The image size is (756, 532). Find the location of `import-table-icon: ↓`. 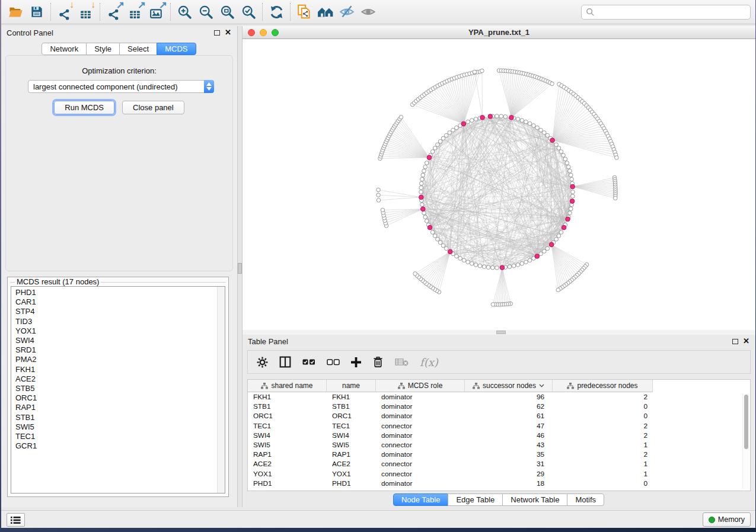

import-table-icon: ↓ is located at coordinates (86, 12).